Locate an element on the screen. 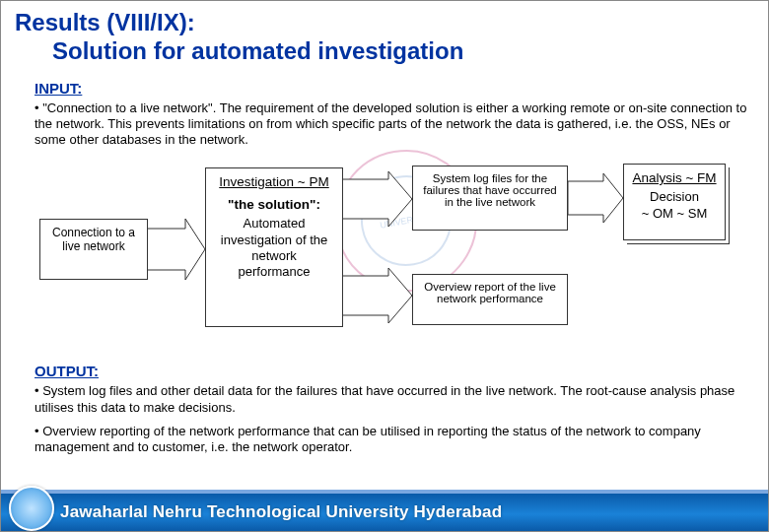  output-top-text: System log files for the failures that h… is located at coordinates (490, 190).